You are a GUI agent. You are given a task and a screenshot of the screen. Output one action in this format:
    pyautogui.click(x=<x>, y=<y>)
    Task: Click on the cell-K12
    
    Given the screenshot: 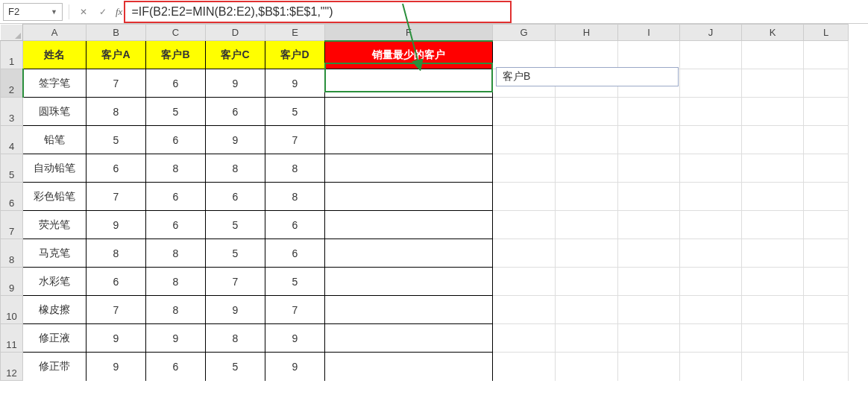 What is the action you would take?
    pyautogui.click(x=773, y=367)
    